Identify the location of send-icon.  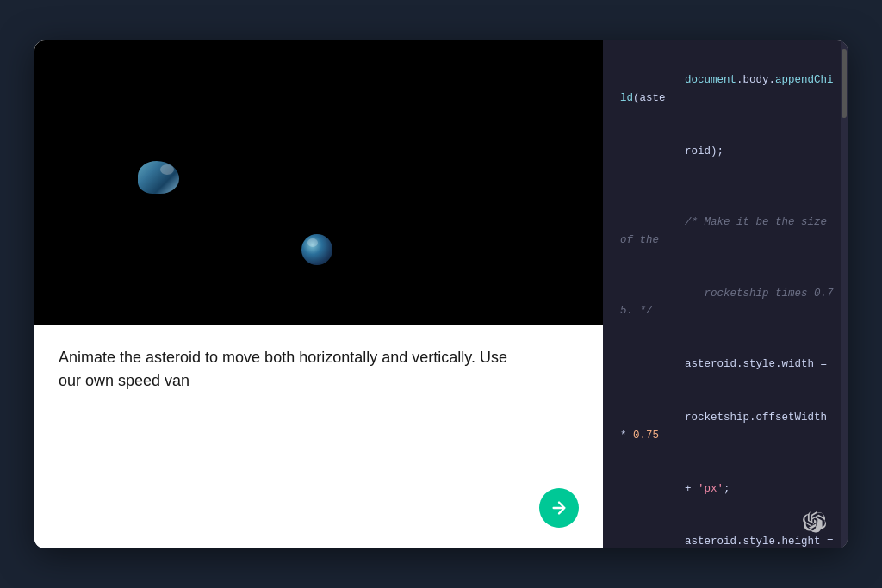
(559, 508).